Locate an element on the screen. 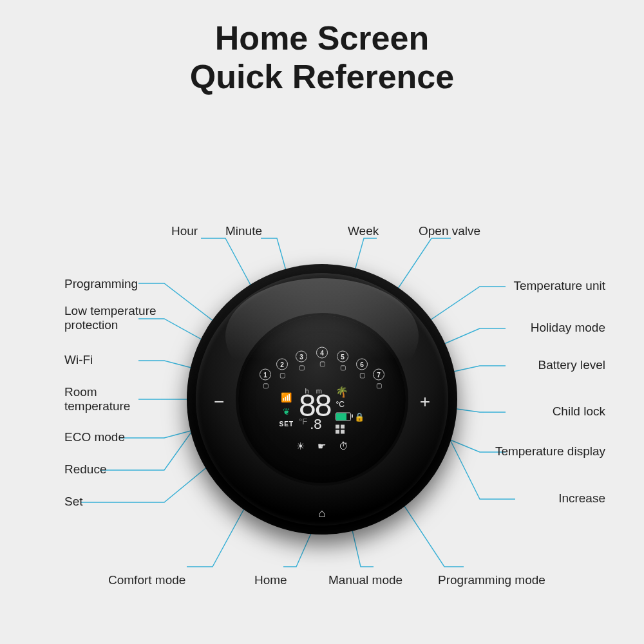  battery-icon is located at coordinates (343, 417).